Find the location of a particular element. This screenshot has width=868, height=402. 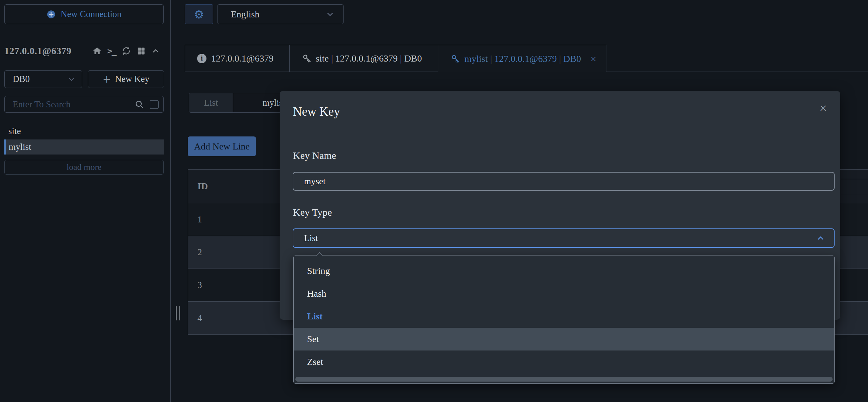

tab-key-site: site | 127.0.0.1@6379 | DB0 is located at coordinates (364, 58).